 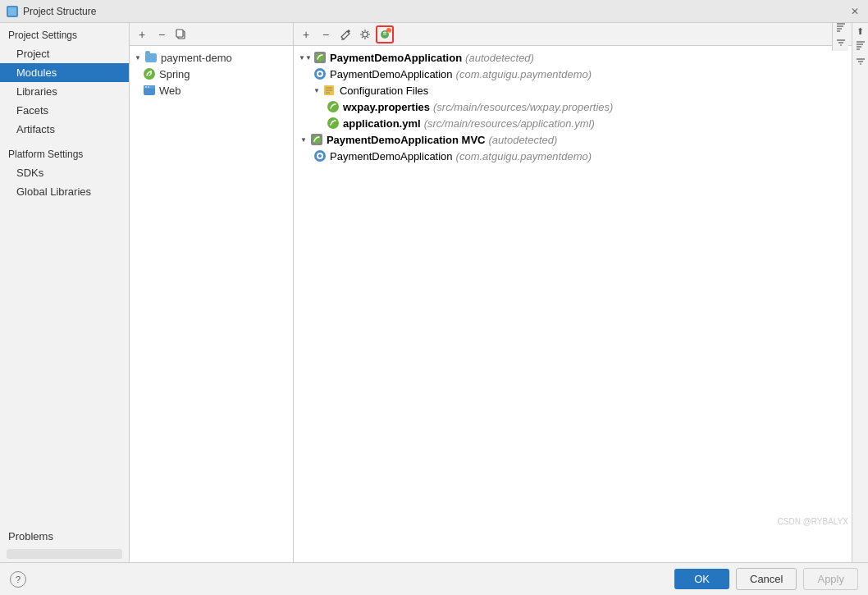 What do you see at coordinates (434, 11) in the screenshot?
I see `title-bar: Project Structure ✕` at bounding box center [434, 11].